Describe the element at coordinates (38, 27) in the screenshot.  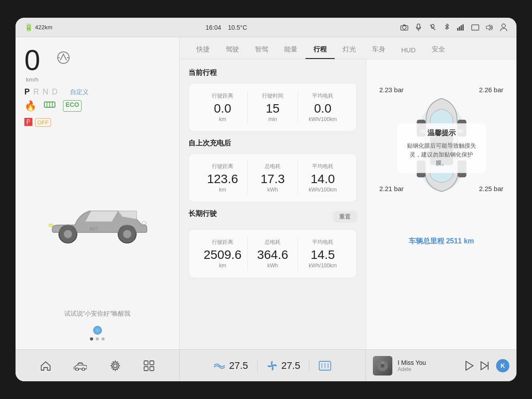
I see `battery-indicator: 🔋 422km` at that location.